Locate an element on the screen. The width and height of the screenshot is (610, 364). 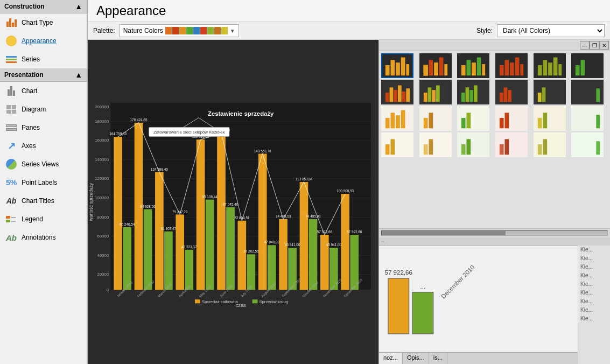
style-scrollbar is located at coordinates (494, 233).